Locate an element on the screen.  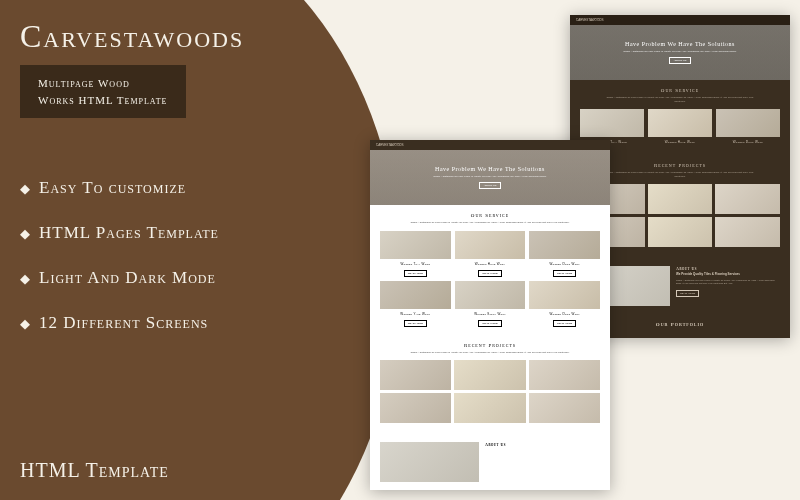
feature-text: Light And Dark Mode is located at coordinates (128, 278).